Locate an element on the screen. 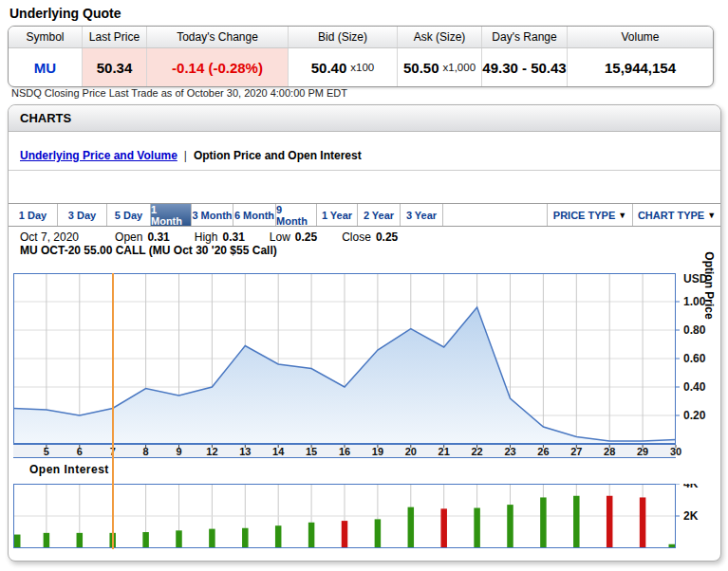 The height and width of the screenshot is (571, 728). header-last-price: Last Price is located at coordinates (115, 37).